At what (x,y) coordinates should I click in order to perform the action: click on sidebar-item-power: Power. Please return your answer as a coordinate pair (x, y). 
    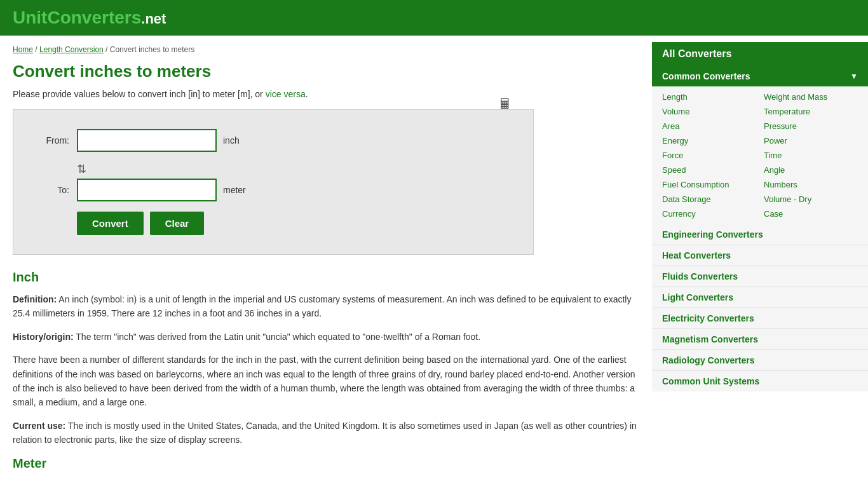
    Looking at the image, I should click on (811, 141).